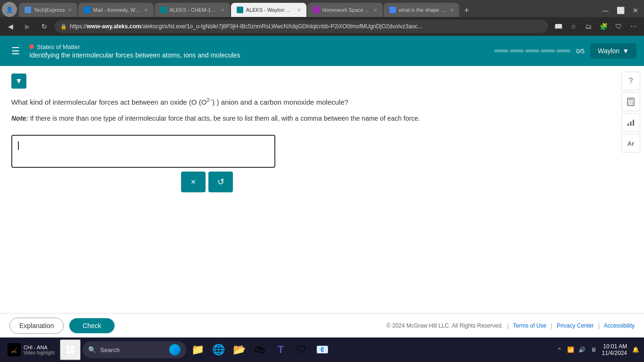 The width and height of the screenshot is (644, 362). I want to click on nhl-icon: 🏒, so click(14, 350).